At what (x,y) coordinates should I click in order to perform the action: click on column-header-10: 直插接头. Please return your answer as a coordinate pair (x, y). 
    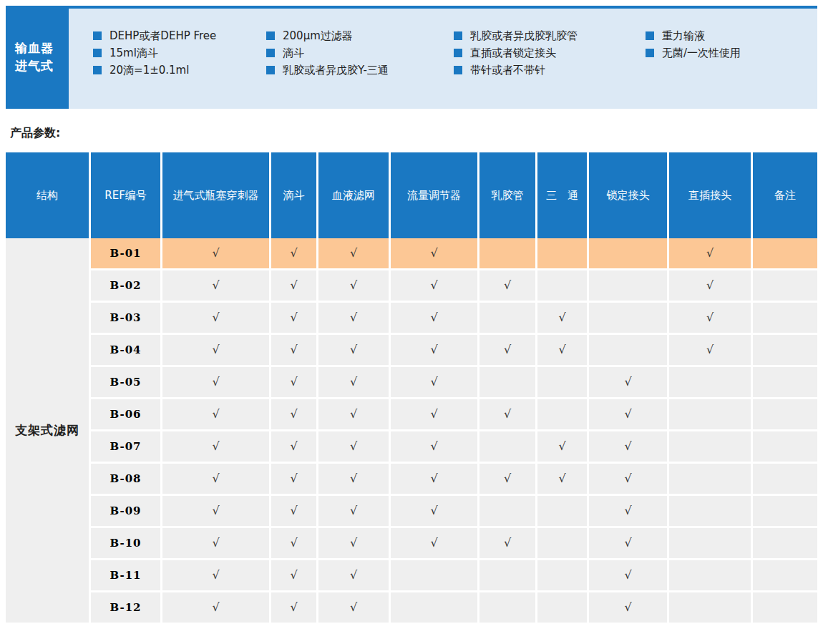
    Looking at the image, I should click on (710, 195).